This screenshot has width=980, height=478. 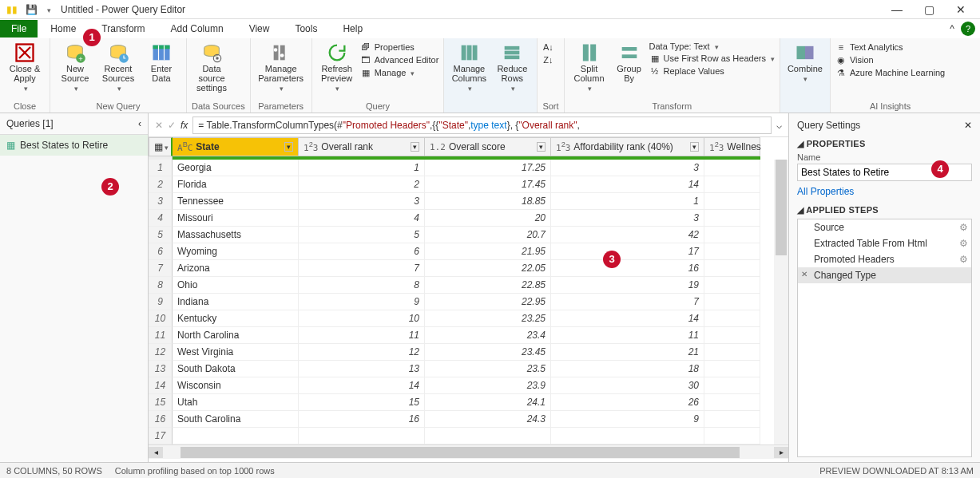 I want to click on cell-score: 24.3, so click(x=488, y=420).